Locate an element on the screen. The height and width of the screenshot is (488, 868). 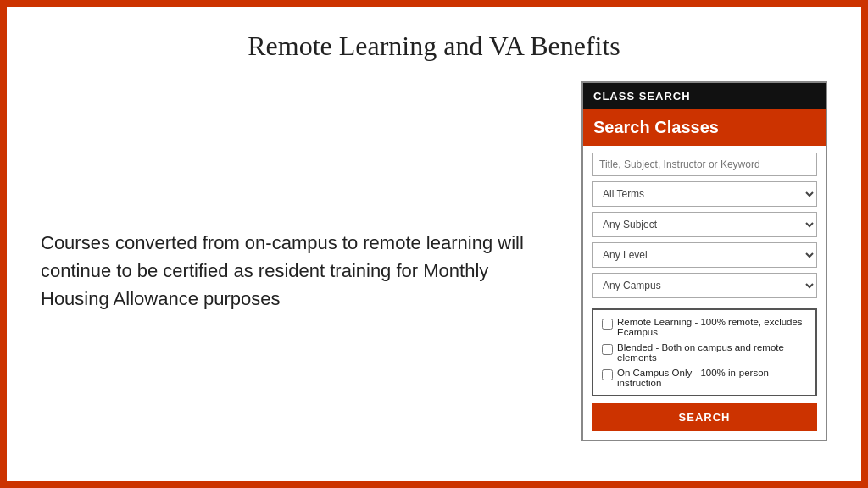
remote-learning-checkbox-label: Remote Learning - 100% remote, excludes … is located at coordinates (704, 327).